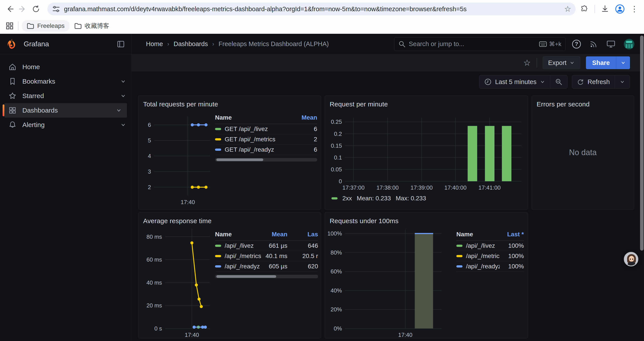 The height and width of the screenshot is (341, 644). I want to click on reload-button, so click(36, 9).